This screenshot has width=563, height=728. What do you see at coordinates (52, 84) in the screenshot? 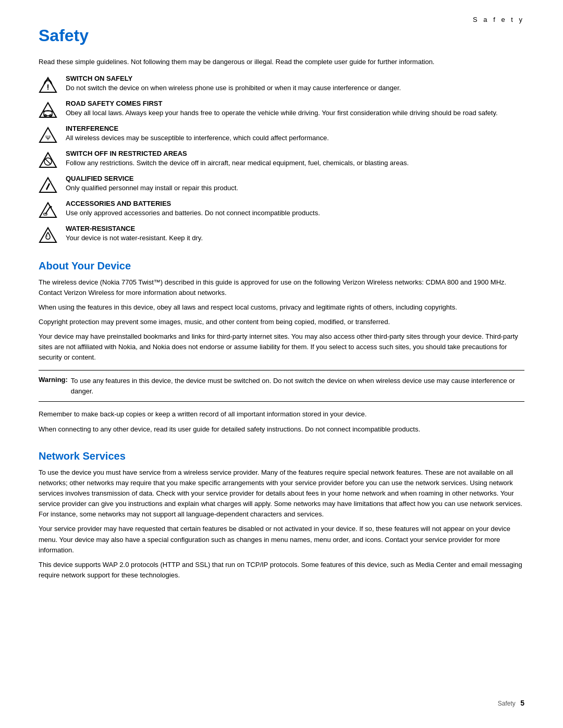
I see `switch-on-safely-icon: !` at bounding box center [52, 84].